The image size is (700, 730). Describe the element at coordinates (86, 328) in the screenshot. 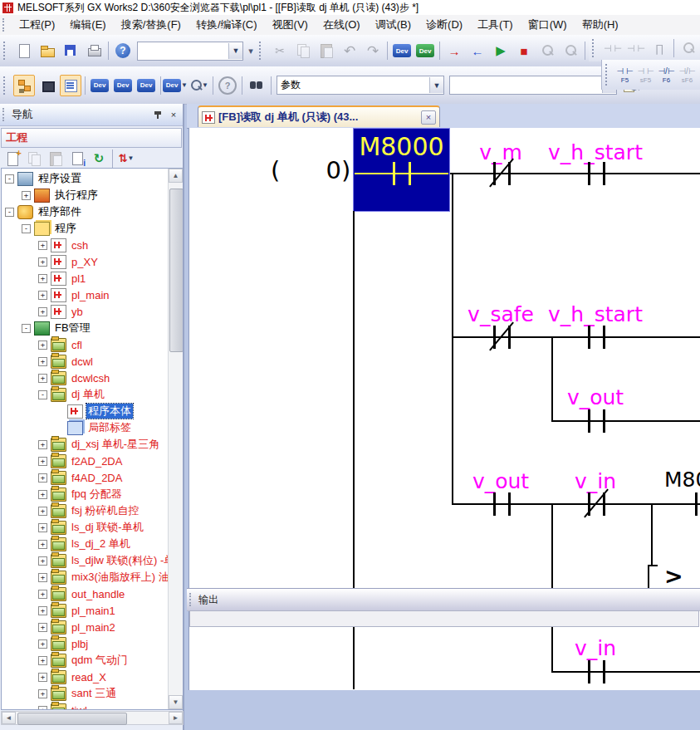

I see `tree-item: - FB管理` at that location.